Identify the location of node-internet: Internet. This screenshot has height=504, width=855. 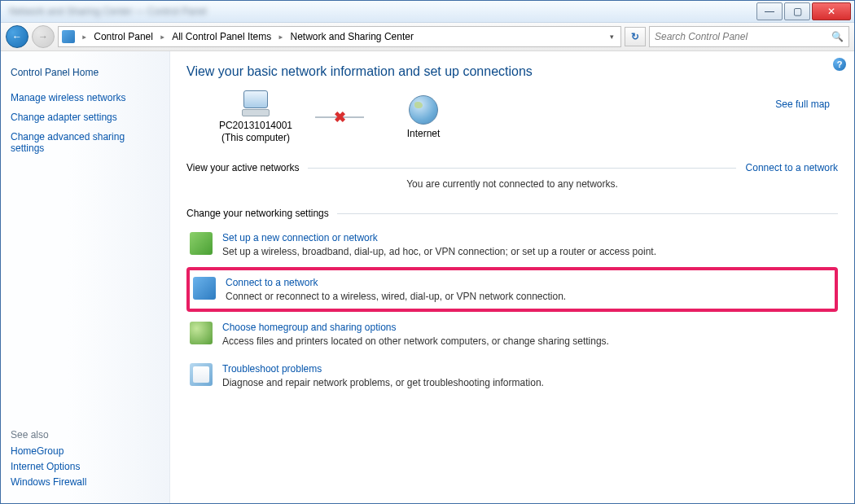
(423, 117).